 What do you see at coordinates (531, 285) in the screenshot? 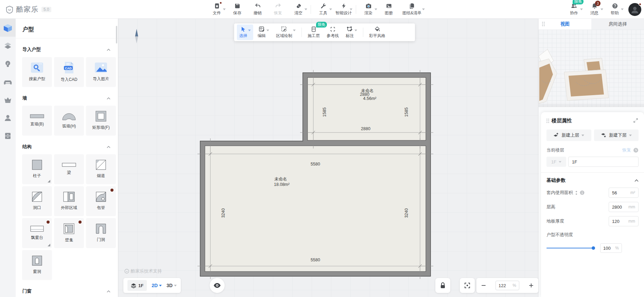
I see `zoom-in-icon` at bounding box center [531, 285].